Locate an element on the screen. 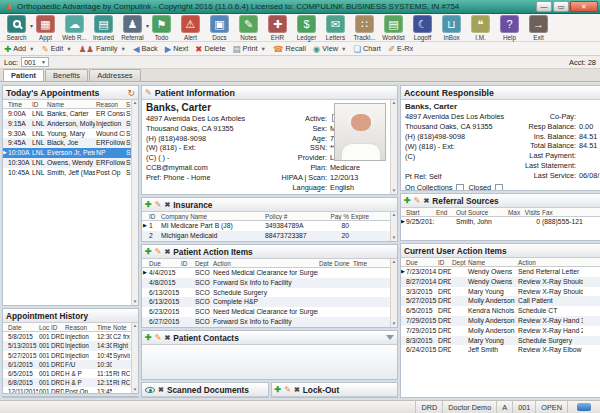  maximize-button: ▭ is located at coordinates (561, 6).